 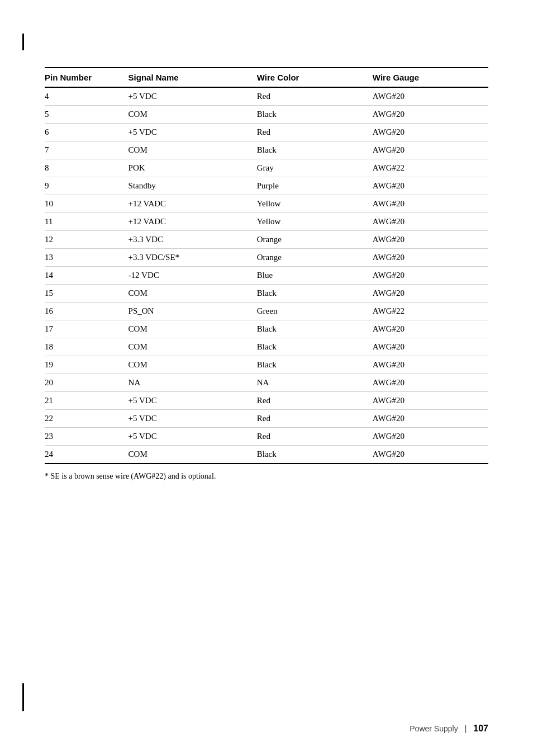 I want to click on cell-pin: 14, so click(x=87, y=276).